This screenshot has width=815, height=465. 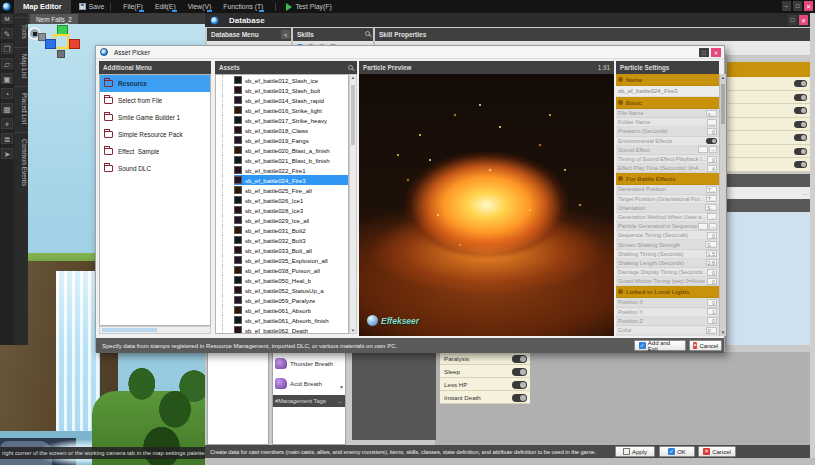 I want to click on selection-icon: ▦, so click(x=7, y=108).